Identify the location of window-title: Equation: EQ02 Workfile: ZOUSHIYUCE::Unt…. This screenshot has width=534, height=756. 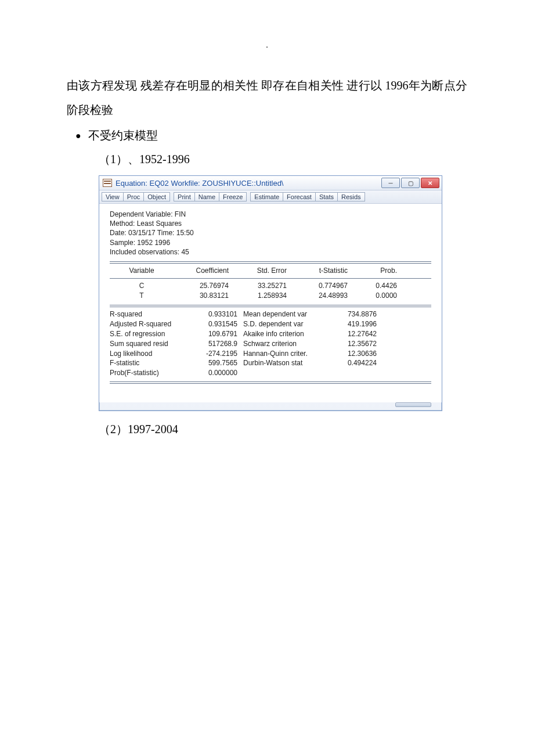
(248, 183).